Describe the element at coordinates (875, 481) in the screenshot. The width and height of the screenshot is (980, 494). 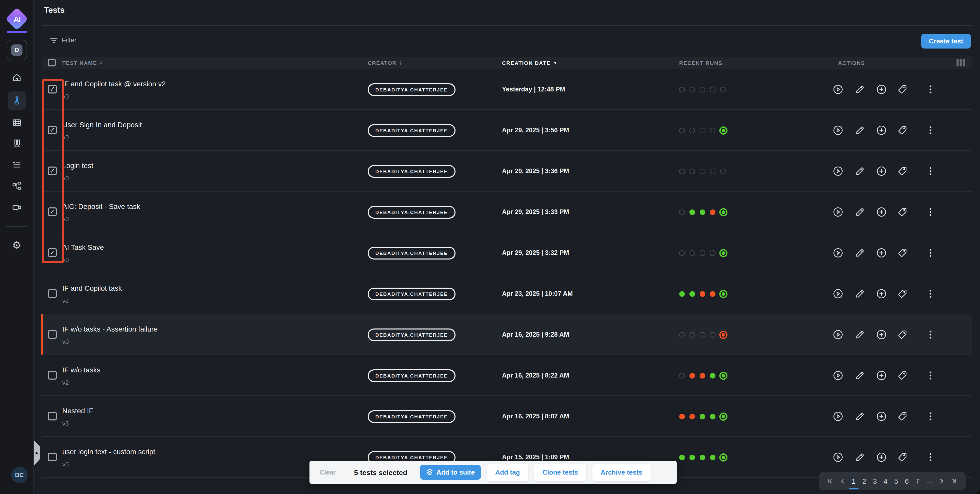
I see `page-number-3: 3` at that location.